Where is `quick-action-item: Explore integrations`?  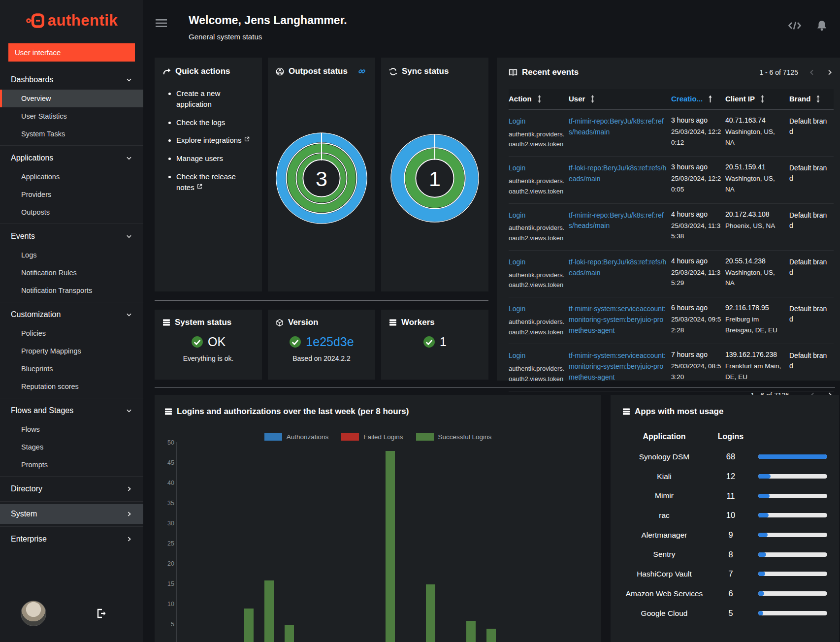 quick-action-item: Explore integrations is located at coordinates (215, 140).